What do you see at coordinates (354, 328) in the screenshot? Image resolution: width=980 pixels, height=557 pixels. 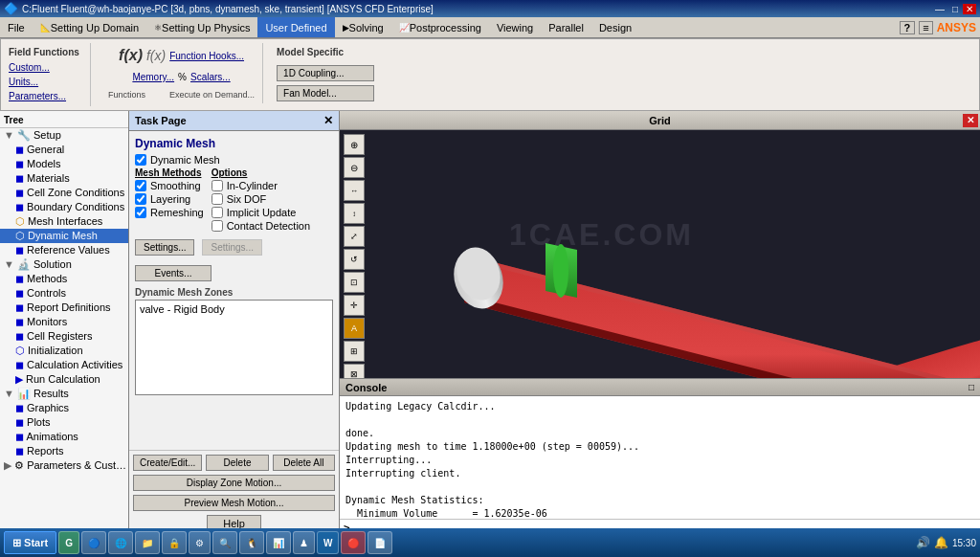 I see `vp-annotate: A` at bounding box center [354, 328].